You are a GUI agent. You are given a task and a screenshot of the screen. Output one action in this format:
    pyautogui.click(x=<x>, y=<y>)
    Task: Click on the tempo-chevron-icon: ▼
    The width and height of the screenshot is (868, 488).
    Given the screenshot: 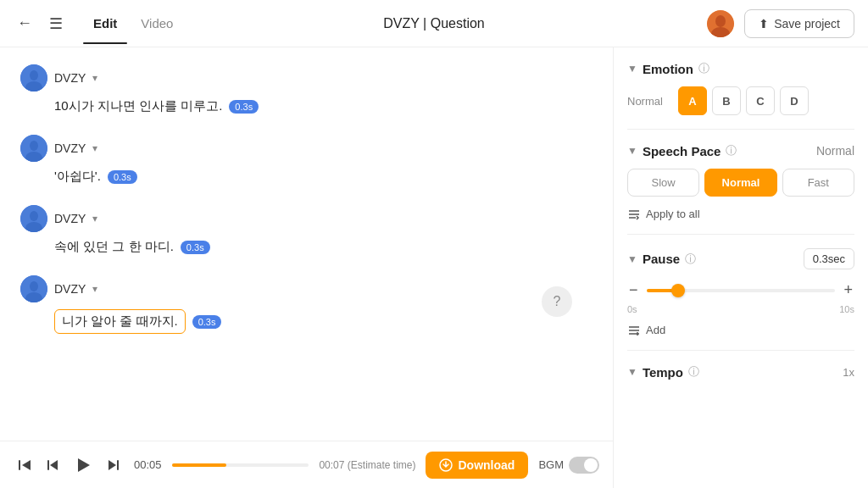 What is the action you would take?
    pyautogui.click(x=632, y=372)
    